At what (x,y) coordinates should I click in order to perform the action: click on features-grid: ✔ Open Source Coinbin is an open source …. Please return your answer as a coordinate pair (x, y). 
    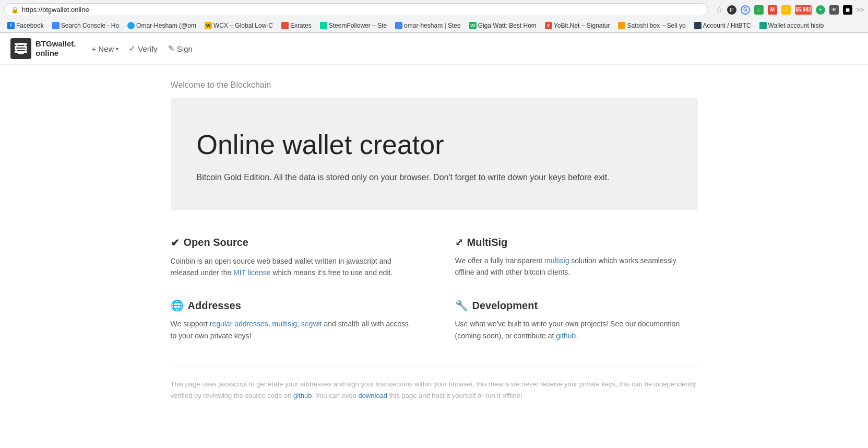
    Looking at the image, I should click on (434, 289).